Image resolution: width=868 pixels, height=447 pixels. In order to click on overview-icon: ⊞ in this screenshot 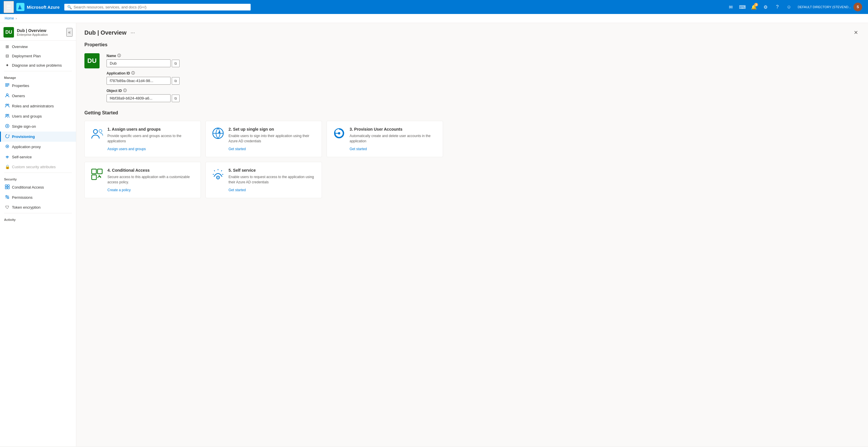, I will do `click(7, 46)`.